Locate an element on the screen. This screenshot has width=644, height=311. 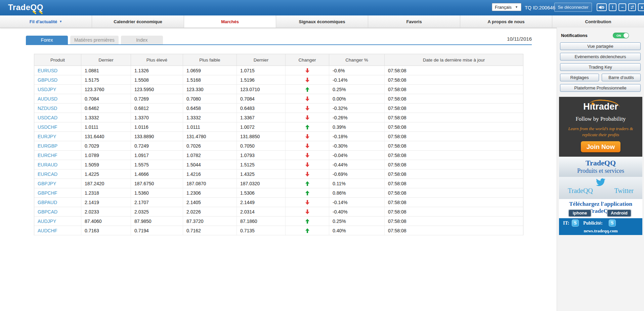
change-pct-cell: 0.40% is located at coordinates (357, 231).